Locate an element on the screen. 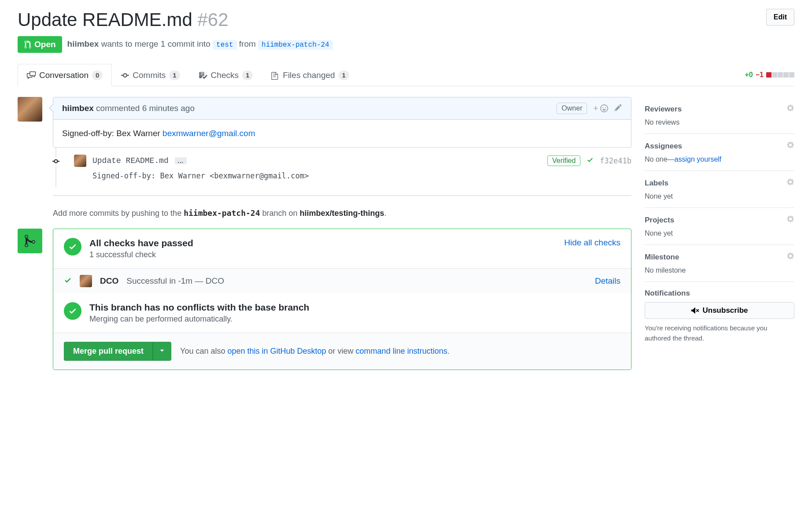 The image size is (812, 518). commit-author-avatar is located at coordinates (80, 161).